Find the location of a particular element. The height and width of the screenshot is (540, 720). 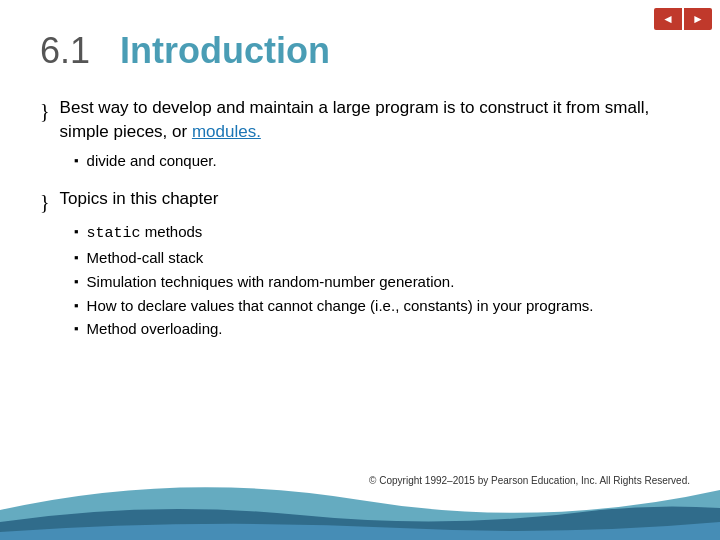

sub-bullet-2-2: ▪ Method-call stack is located at coordinates (377, 258).